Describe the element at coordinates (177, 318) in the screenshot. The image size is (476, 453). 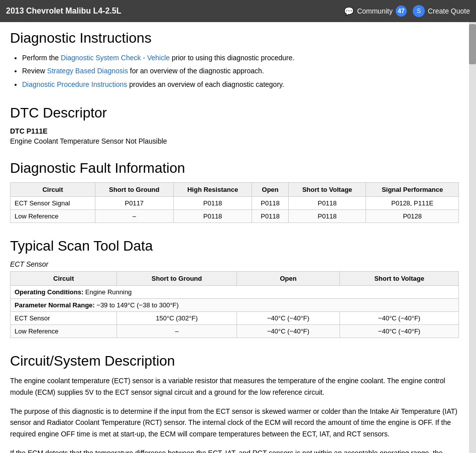
I see `cell-short-to-ground: 150°C (302°F)` at that location.